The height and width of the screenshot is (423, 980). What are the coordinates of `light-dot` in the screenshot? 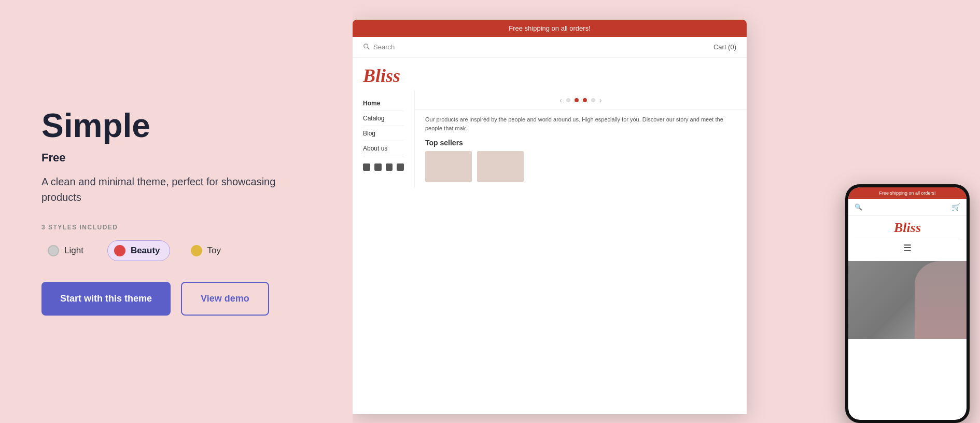 It's located at (53, 251).